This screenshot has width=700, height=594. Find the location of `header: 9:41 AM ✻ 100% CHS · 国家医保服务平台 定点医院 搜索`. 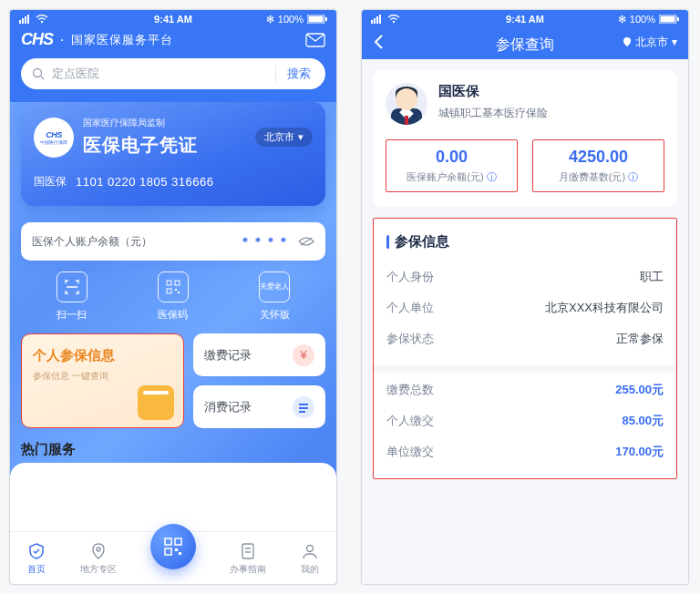

header: 9:41 AM ✻ 100% CHS · 国家医保服务平台 定点医院 搜索 is located at coordinates (173, 56).